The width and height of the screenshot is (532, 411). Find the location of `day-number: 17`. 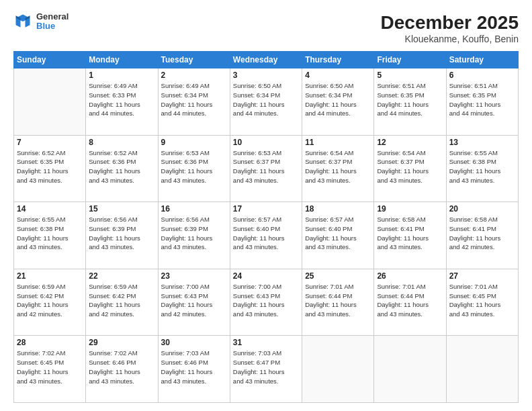

day-number: 17 is located at coordinates (266, 209).